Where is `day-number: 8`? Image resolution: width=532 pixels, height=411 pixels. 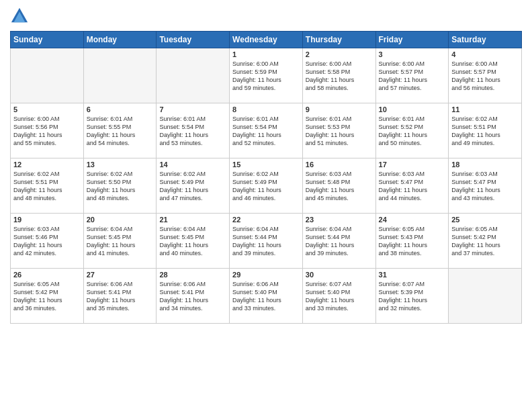 day-number: 8 is located at coordinates (266, 109).